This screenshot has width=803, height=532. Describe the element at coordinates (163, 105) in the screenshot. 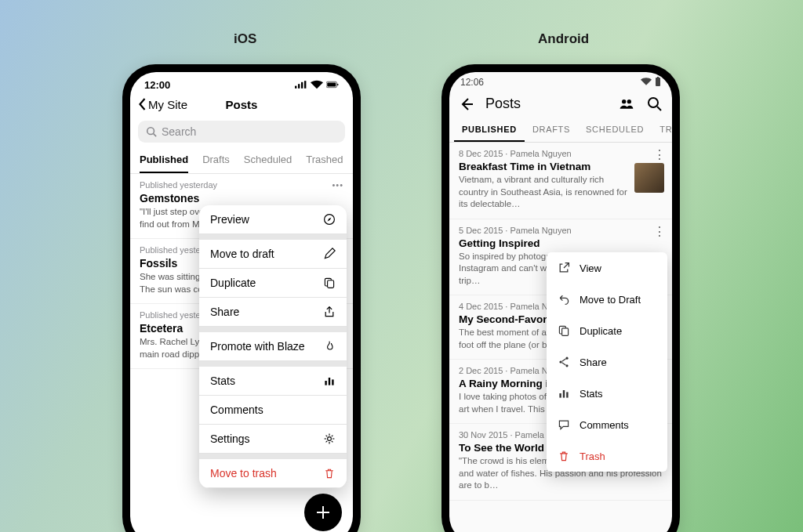

I see `back-button: My Site` at that location.